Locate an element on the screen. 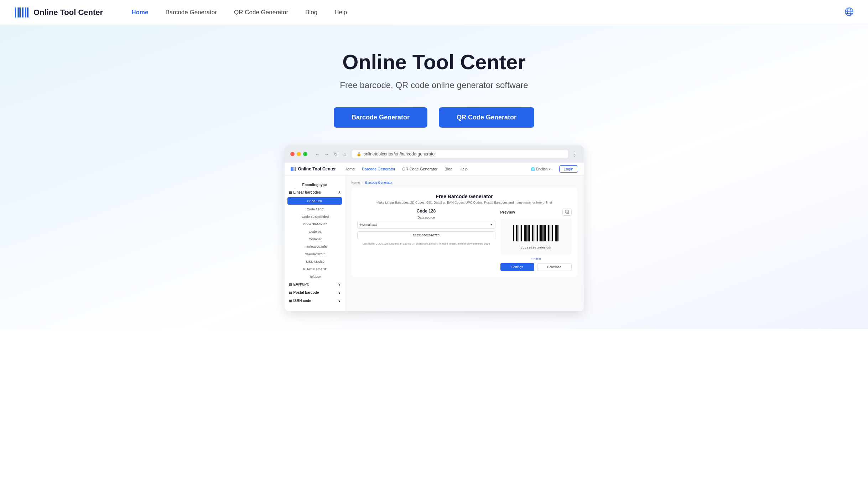  settings-button: Settings is located at coordinates (517, 267).